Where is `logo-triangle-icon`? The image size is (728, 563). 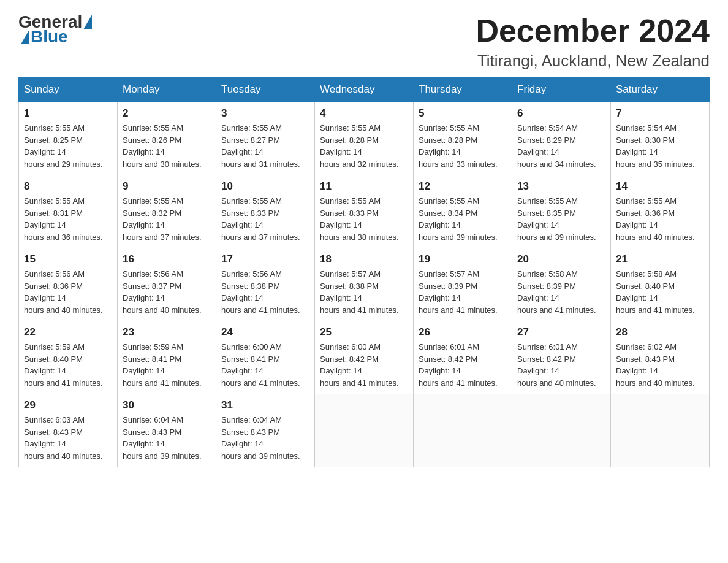 logo-triangle-icon is located at coordinates (88, 22).